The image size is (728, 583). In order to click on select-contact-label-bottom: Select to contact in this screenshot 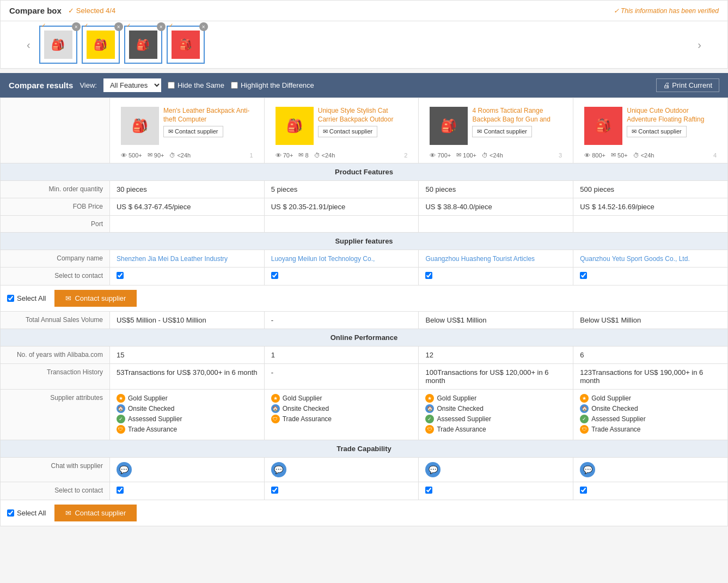, I will do `click(56, 491)`.